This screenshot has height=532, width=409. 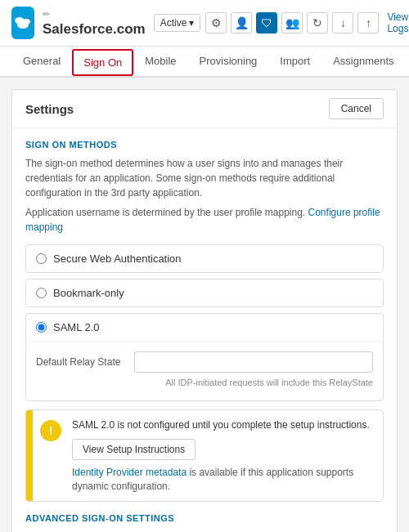 What do you see at coordinates (317, 23) in the screenshot?
I see `refresh-icon-btn: ↻` at bounding box center [317, 23].